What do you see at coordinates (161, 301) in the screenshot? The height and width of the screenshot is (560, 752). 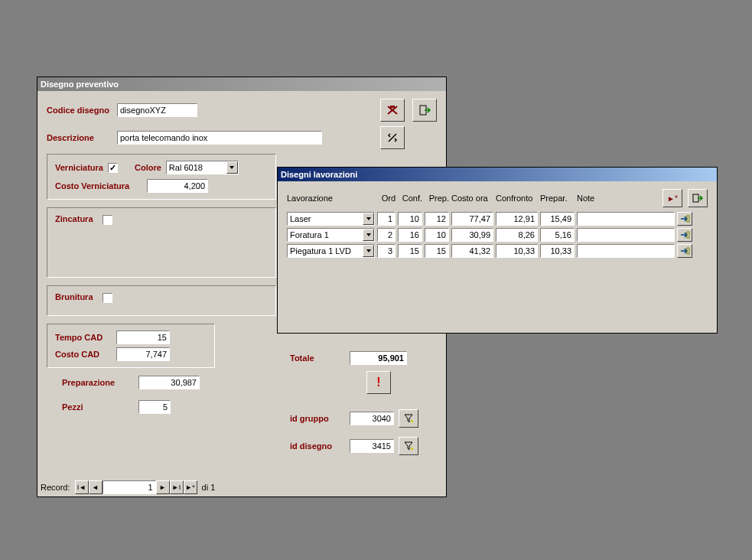 I see `brunitura-panel: Brunitura` at bounding box center [161, 301].